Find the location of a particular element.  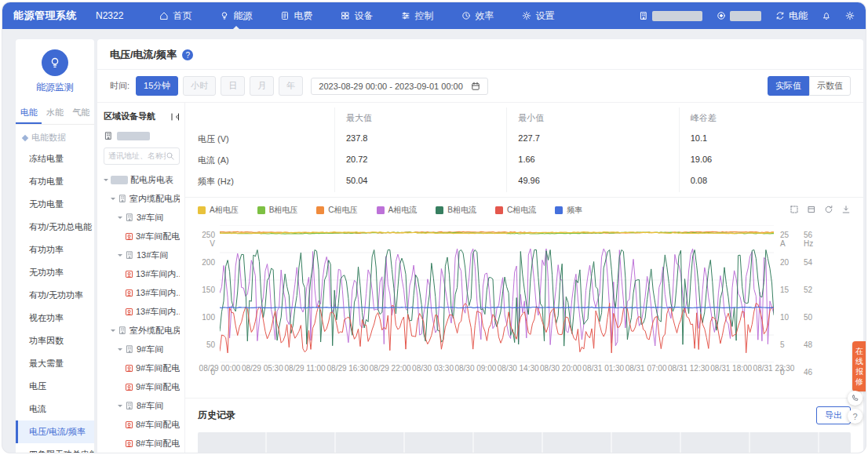

sidebar-item-电压: 电压 is located at coordinates (55, 386).